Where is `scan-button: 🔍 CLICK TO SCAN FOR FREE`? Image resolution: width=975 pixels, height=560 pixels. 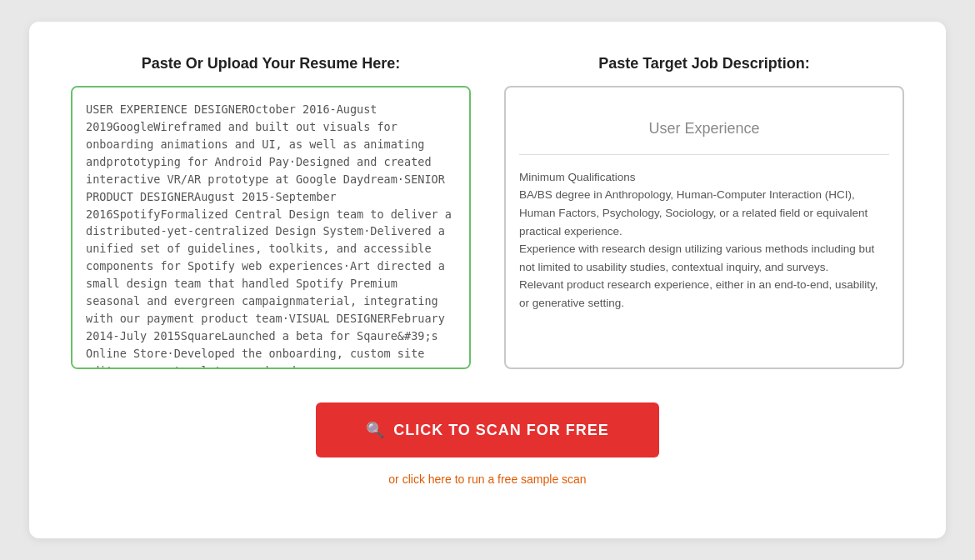
scan-button: 🔍 CLICK TO SCAN FOR FREE is located at coordinates (488, 430).